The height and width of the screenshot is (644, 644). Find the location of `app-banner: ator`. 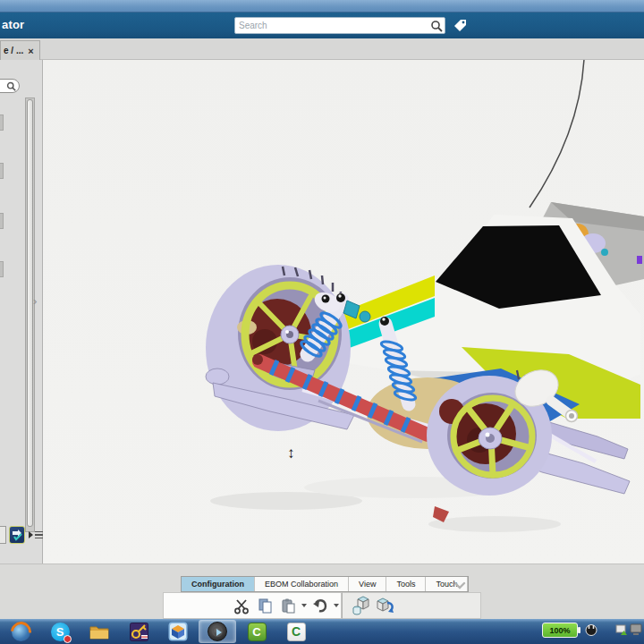

app-banner: ator is located at coordinates (322, 25).